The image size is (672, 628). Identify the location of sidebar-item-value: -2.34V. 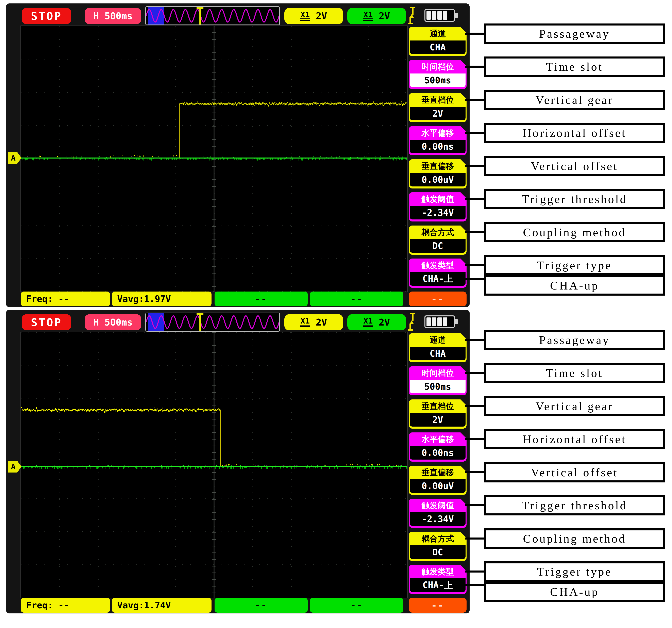
(438, 213).